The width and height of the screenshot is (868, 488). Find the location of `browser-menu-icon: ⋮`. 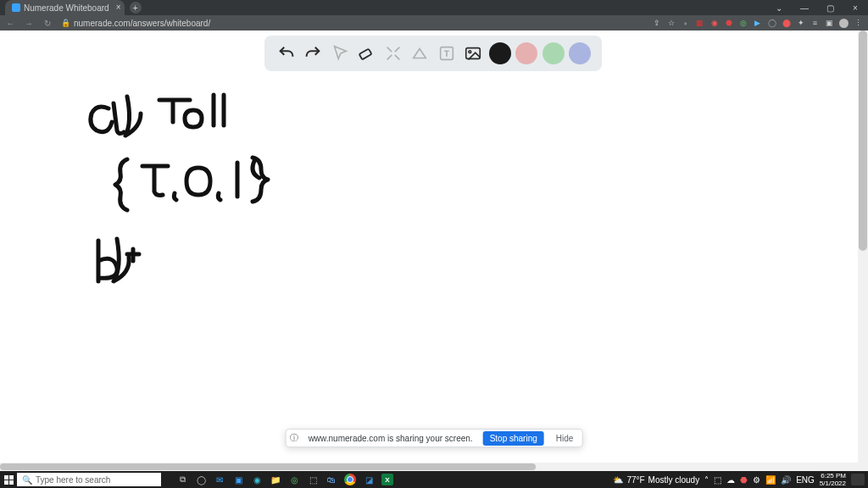

browser-menu-icon: ⋮ is located at coordinates (858, 24).